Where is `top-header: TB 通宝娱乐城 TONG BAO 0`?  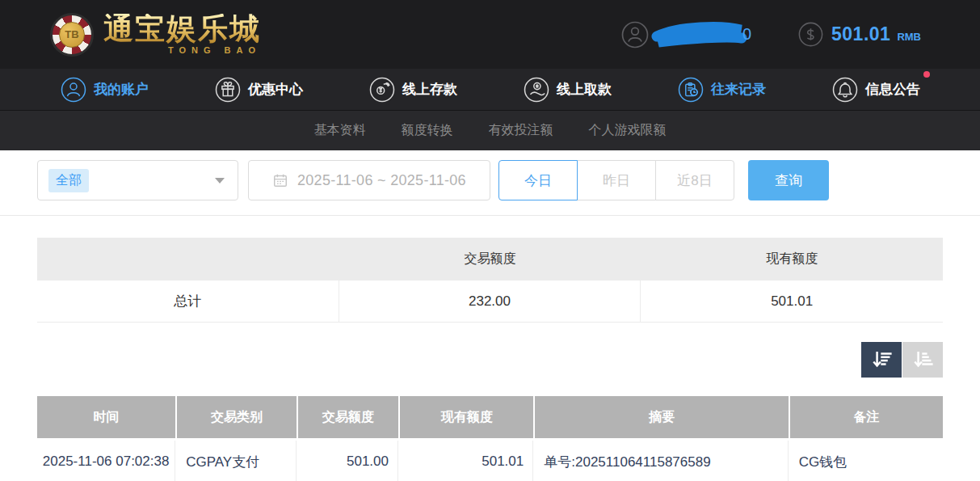 top-header: TB 通宝娱乐城 TONG BAO 0 is located at coordinates (490, 34).